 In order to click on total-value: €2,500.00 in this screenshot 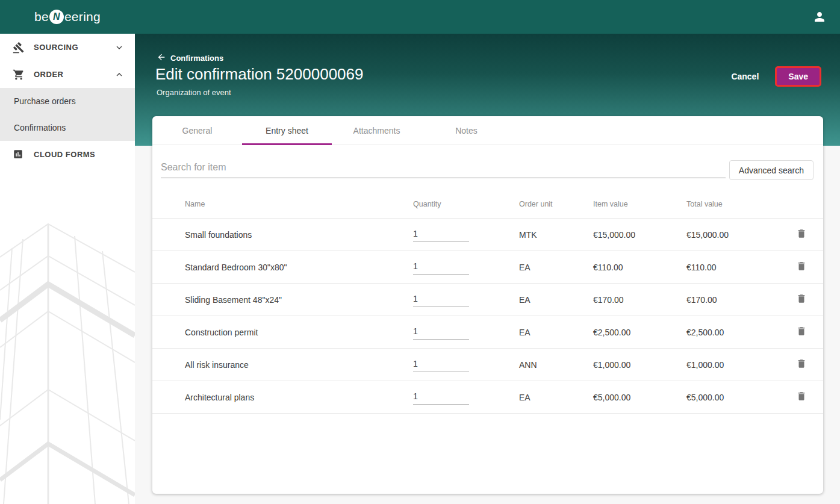, I will do `click(733, 332)`.